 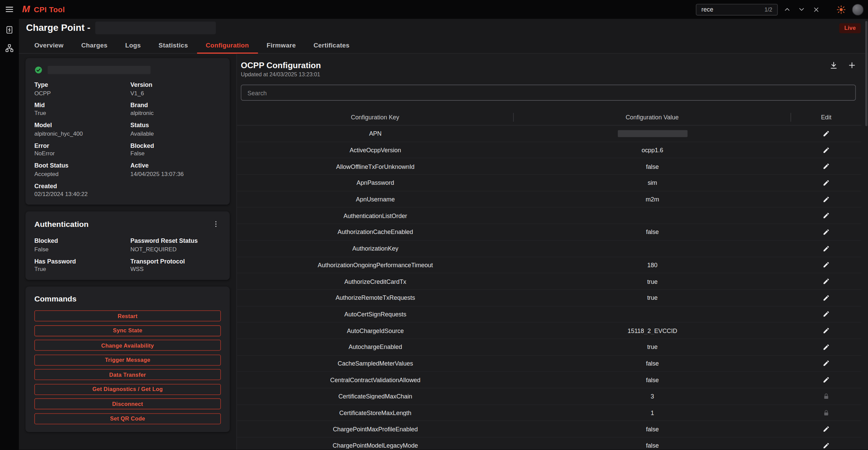 I want to click on command-button: Sync State, so click(x=128, y=330).